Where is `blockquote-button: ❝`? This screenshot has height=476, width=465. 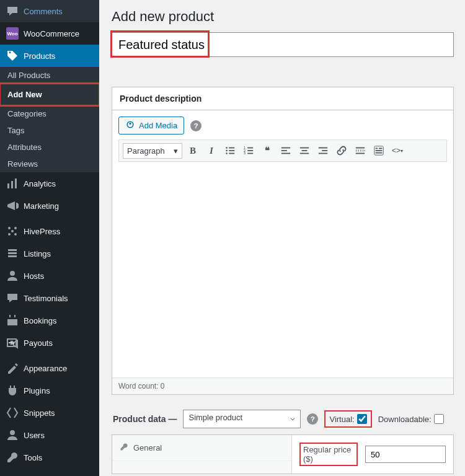 blockquote-button: ❝ is located at coordinates (267, 151).